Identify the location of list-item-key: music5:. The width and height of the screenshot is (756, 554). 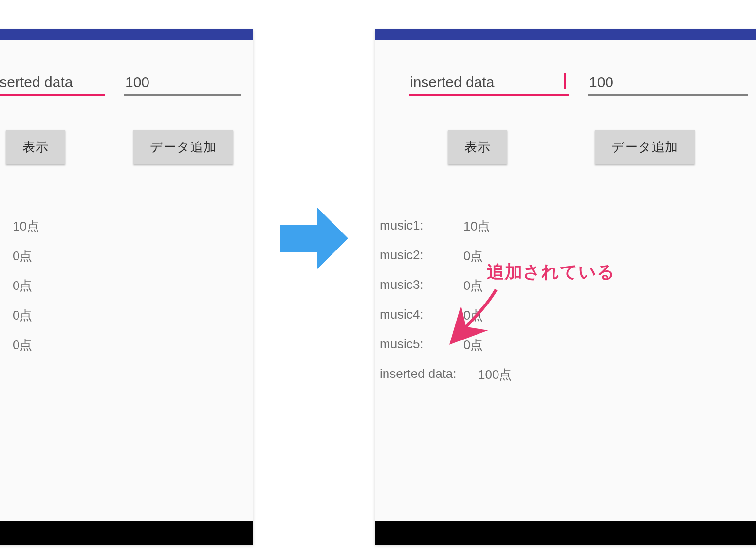
(416, 345).